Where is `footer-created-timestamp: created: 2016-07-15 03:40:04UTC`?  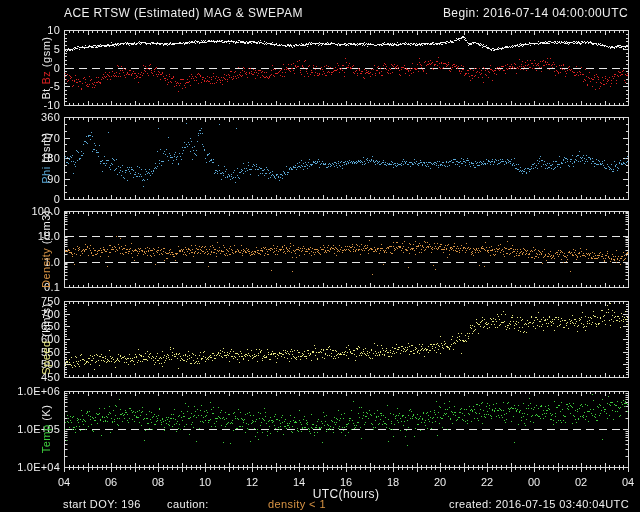
footer-created-timestamp: created: 2016-07-15 03:40:04UTC is located at coordinates (539, 504).